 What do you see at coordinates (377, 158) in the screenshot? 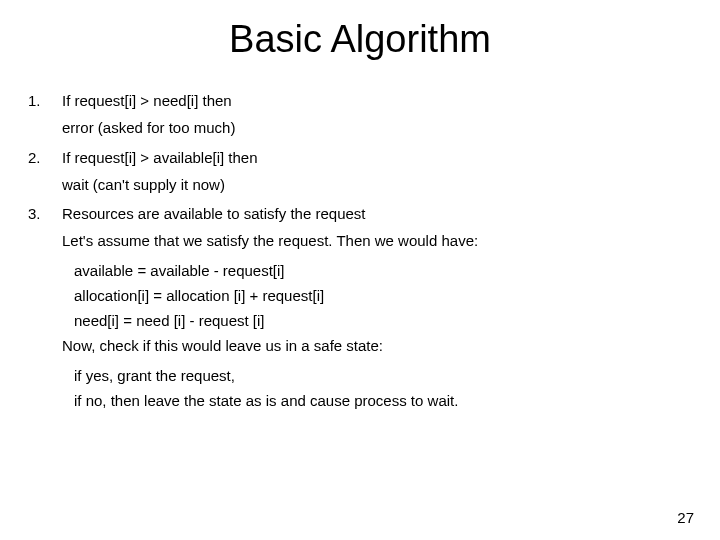
I see `item-text: If request[i] > available[i] then` at bounding box center [377, 158].